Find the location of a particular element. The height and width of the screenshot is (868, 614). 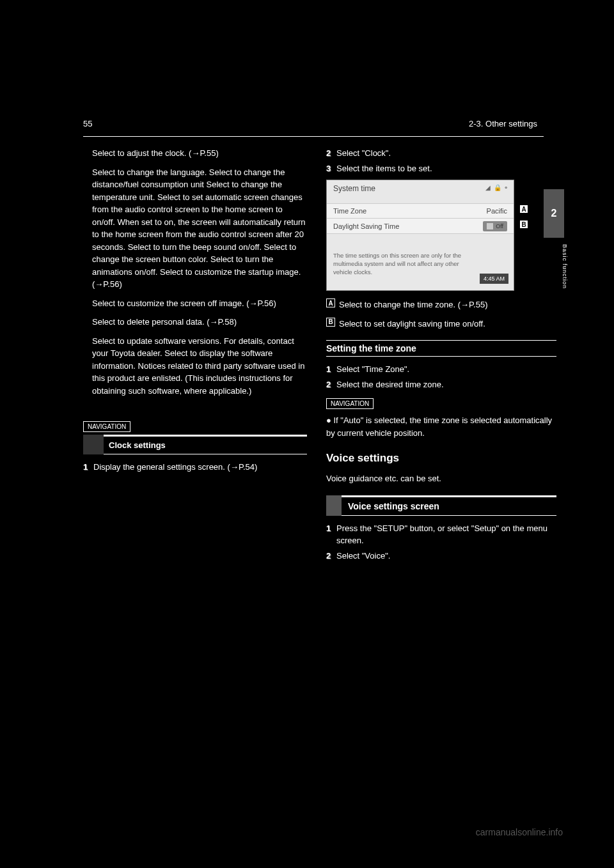

callout-a-label: A is located at coordinates (331, 303).